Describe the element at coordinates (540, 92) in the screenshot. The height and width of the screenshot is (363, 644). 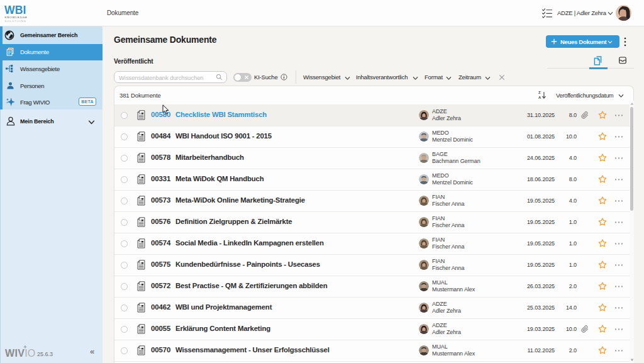
I see `svg-text: Z` at that location.